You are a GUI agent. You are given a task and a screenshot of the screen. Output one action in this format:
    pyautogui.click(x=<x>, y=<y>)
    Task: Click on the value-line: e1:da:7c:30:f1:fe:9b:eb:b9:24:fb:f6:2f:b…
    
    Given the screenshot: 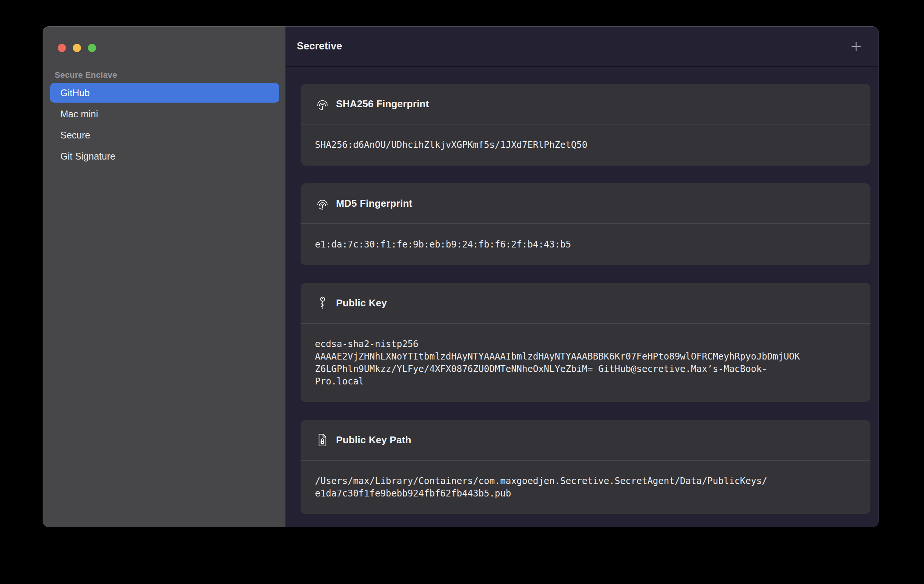 What is the action you would take?
    pyautogui.click(x=586, y=245)
    